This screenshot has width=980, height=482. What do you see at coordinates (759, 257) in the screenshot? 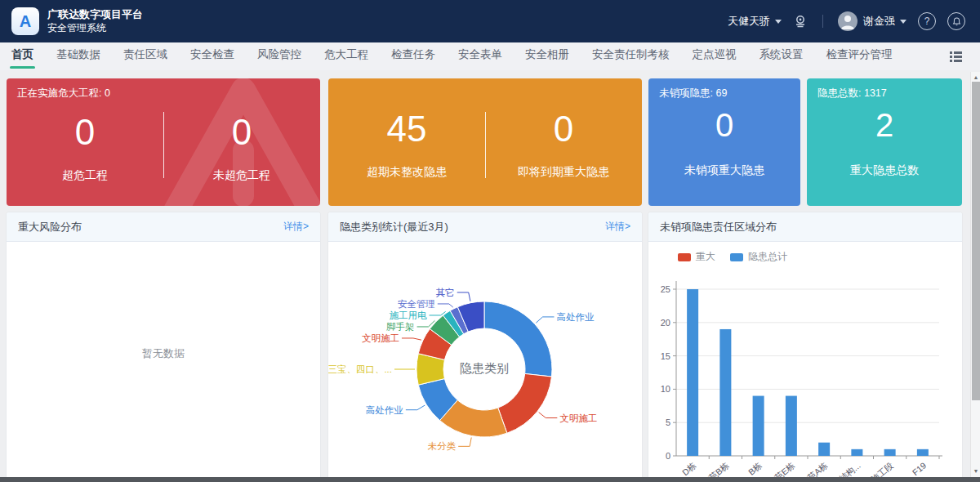
I see `legend-item-1: 隐患总计` at bounding box center [759, 257].